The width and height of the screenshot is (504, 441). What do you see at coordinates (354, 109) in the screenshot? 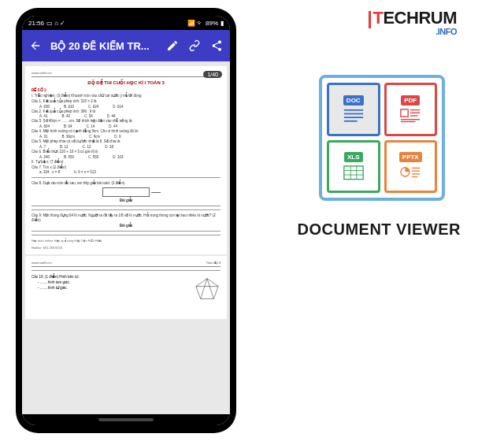
I see `doc-format-icon: DOC` at bounding box center [354, 109].